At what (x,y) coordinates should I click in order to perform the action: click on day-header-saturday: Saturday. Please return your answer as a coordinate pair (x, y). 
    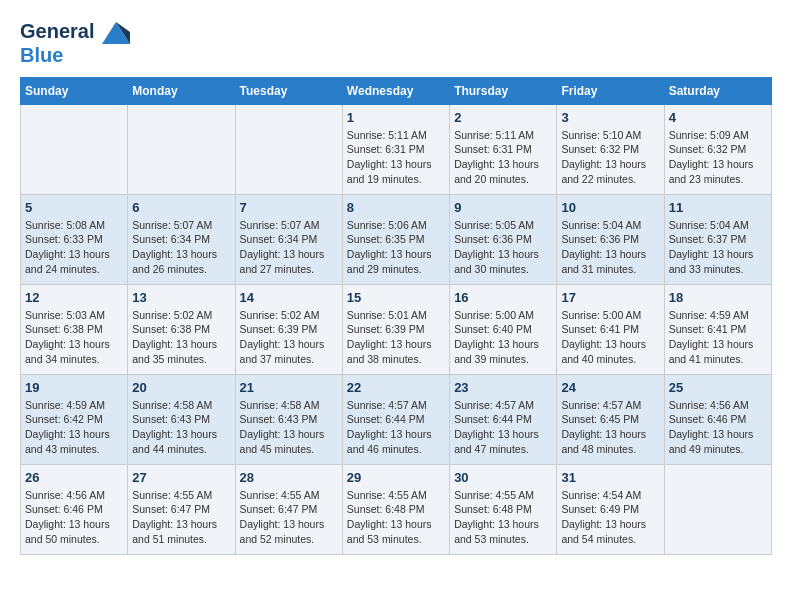
    Looking at the image, I should click on (718, 90).